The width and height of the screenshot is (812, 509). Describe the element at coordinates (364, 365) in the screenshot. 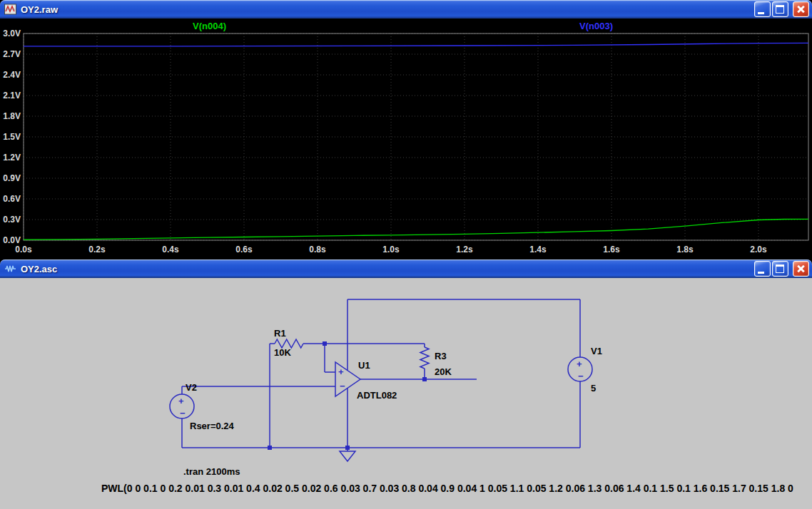

I see `label-u1-name: U1` at that location.